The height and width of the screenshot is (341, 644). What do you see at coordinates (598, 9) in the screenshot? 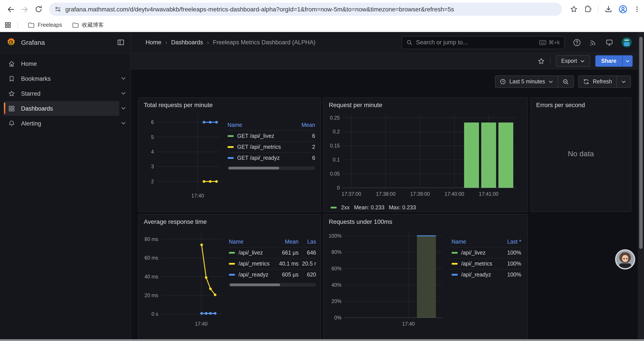
I see `toolbar-separator` at bounding box center [598, 9].